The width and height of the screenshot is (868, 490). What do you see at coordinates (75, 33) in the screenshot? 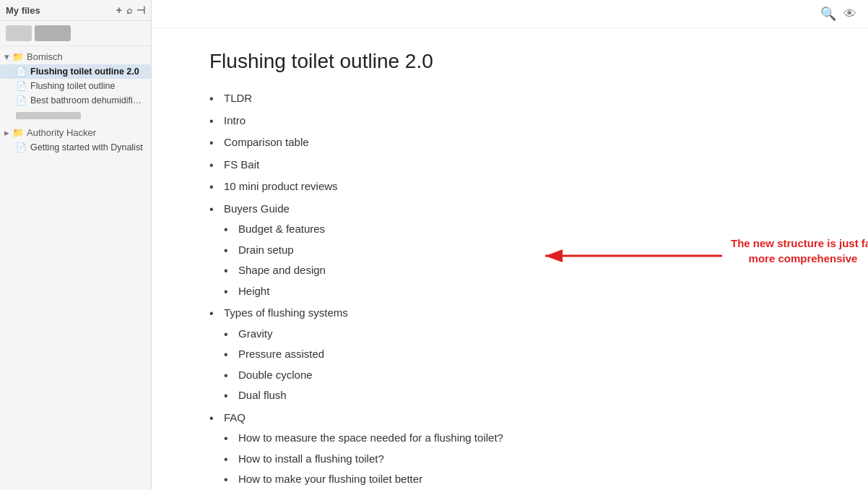
I see `avatar-group` at bounding box center [75, 33].